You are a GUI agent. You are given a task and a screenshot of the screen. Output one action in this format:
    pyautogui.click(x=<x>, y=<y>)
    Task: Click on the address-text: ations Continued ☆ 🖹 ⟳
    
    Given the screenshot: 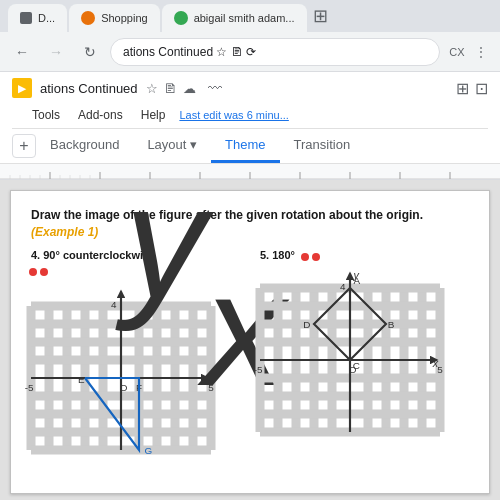 What is the action you would take?
    pyautogui.click(x=190, y=52)
    